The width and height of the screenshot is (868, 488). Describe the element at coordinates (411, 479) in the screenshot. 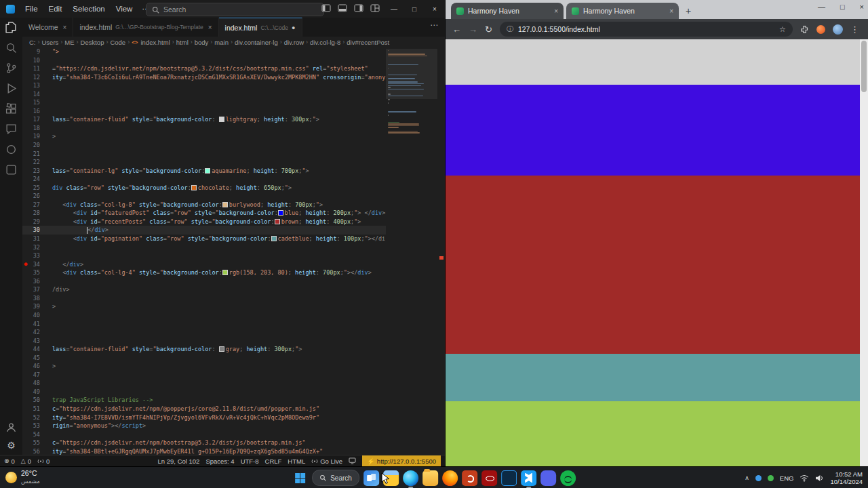

I see `edge-taskbar-icon` at that location.